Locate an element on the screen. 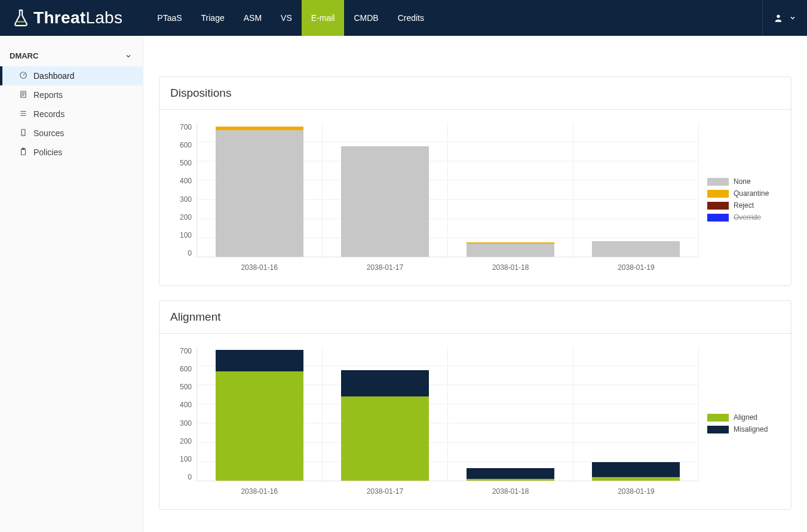 This screenshot has width=807, height=532. sidebar-item-dashboard: Dashboard is located at coordinates (72, 76).